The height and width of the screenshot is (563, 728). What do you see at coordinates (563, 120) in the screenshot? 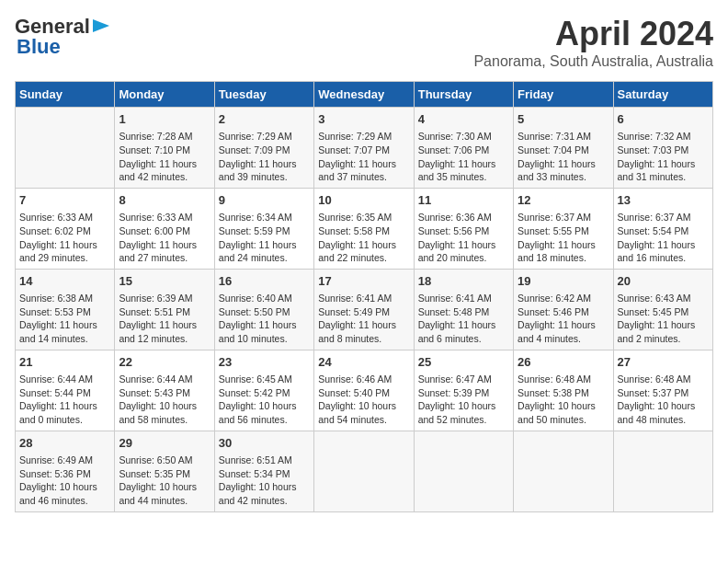
I see `day-number: 5` at bounding box center [563, 120].